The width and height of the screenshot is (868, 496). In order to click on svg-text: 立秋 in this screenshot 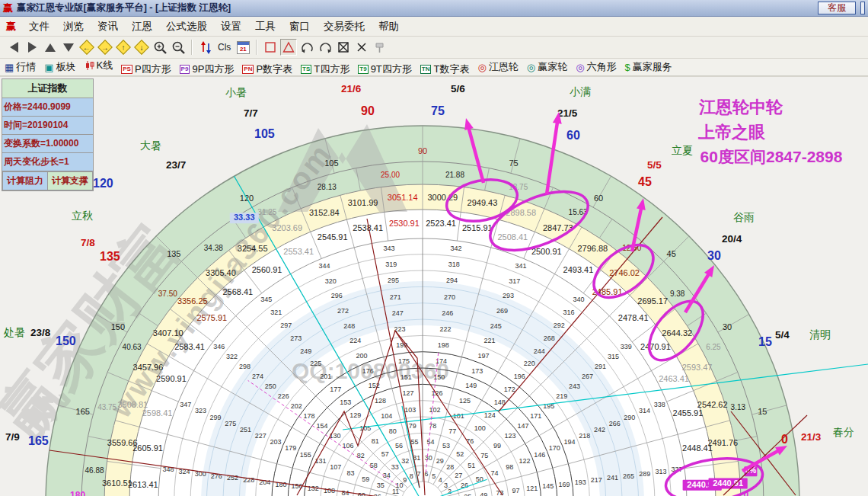, I will do `click(82, 216)`.